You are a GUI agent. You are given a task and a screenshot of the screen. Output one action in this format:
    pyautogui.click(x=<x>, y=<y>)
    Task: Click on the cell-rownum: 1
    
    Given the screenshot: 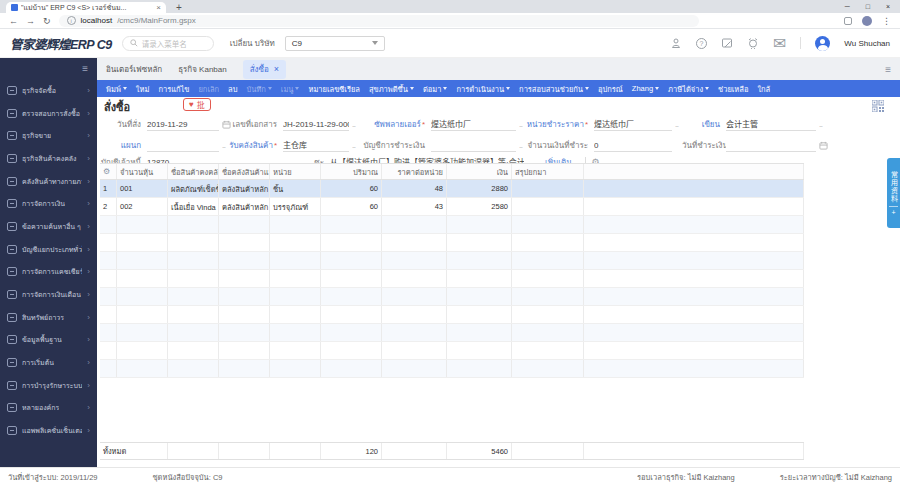 What is the action you would take?
    pyautogui.click(x=108, y=188)
    